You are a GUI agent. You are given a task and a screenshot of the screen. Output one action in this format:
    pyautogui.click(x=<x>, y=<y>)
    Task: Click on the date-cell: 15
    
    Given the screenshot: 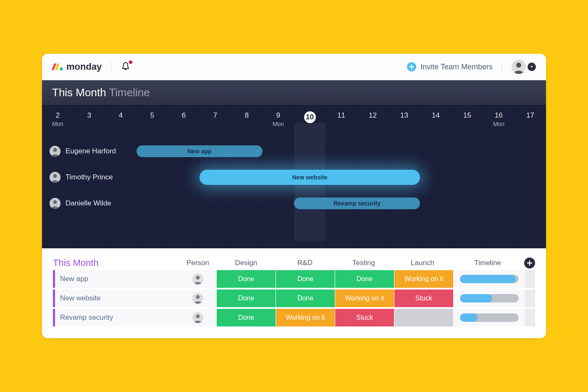 What is the action you would take?
    pyautogui.click(x=467, y=116)
    